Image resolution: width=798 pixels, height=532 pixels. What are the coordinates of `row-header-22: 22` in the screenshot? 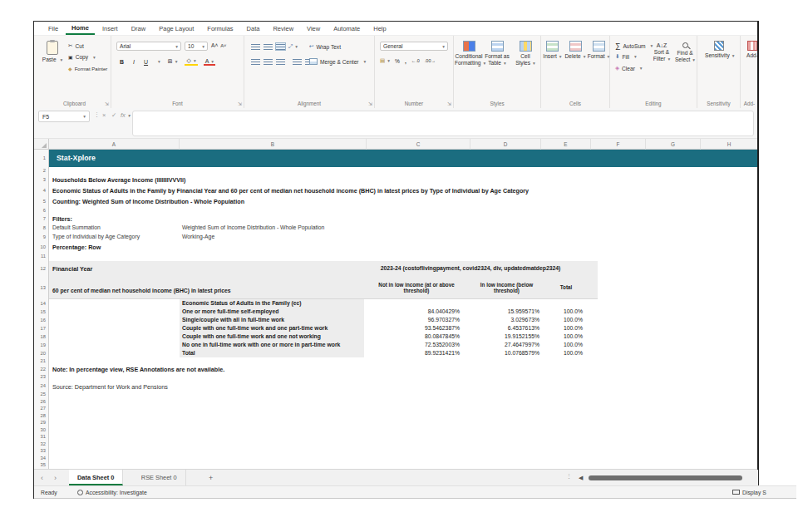 It's located at (41, 369).